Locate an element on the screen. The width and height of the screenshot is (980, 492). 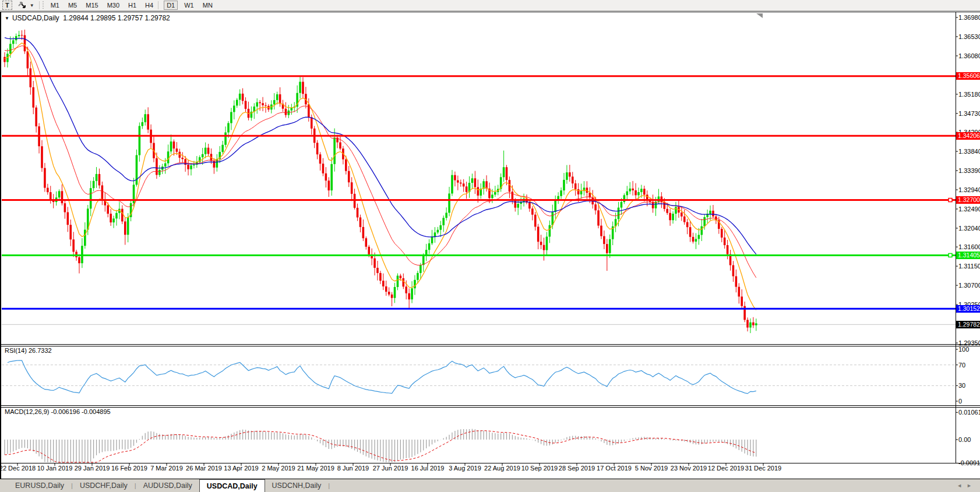
chart-ohlc-values: 1.29844 1.29895 1.29757 1.29782 is located at coordinates (117, 18).